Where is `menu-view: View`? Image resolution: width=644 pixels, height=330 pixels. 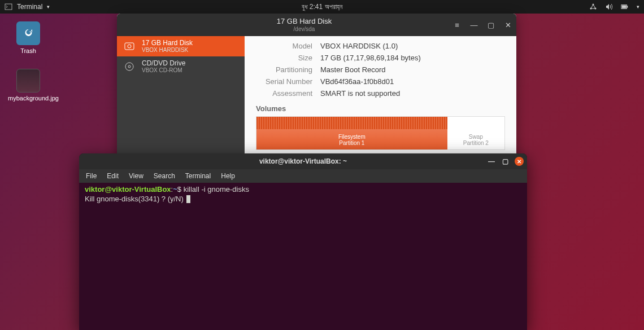
menu-view: View is located at coordinates (136, 176).